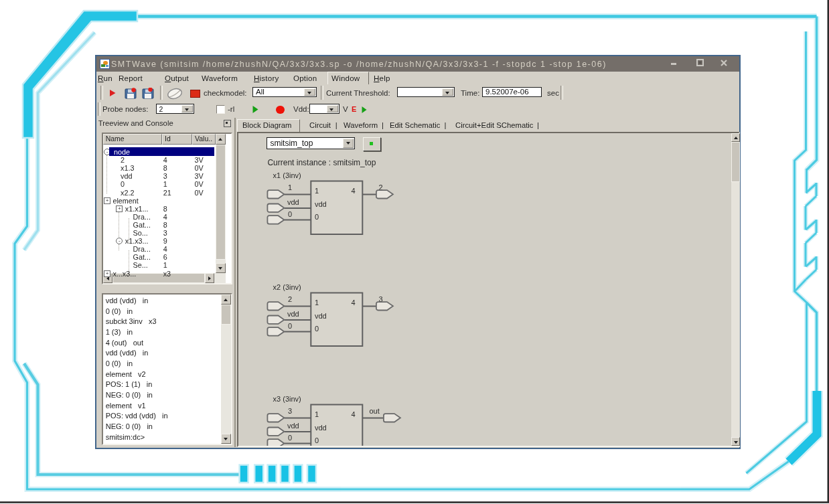 This screenshot has width=829, height=504. I want to click on svg-text: 2, so click(290, 299).